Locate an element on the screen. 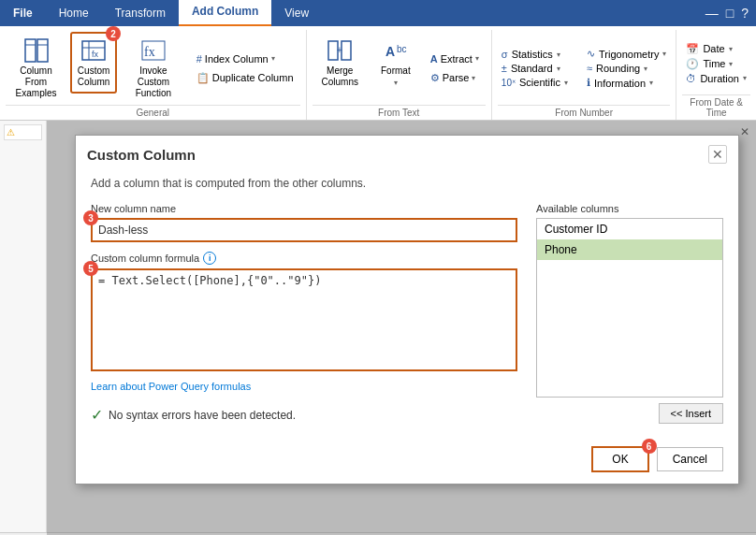  datetime-buttons: 📅 Date ▾ 🕐 Time ▾ ⏱ Duration ▾ is located at coordinates (717, 64).